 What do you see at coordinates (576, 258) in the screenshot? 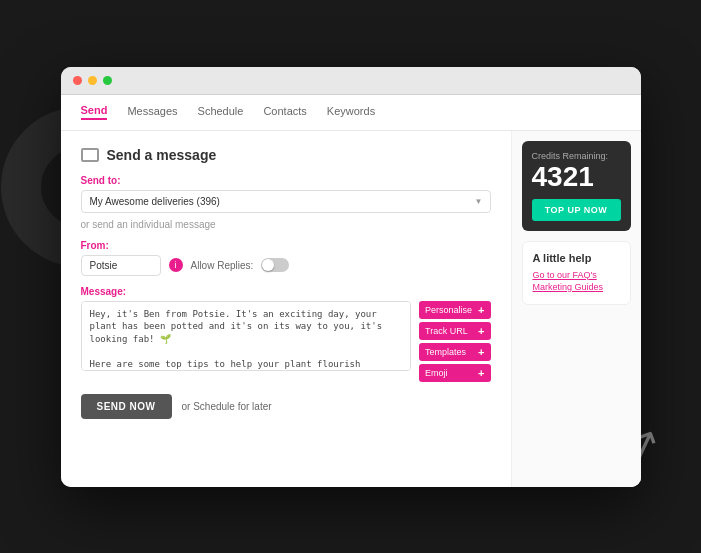
I see `help-title: A little help` at bounding box center [576, 258].